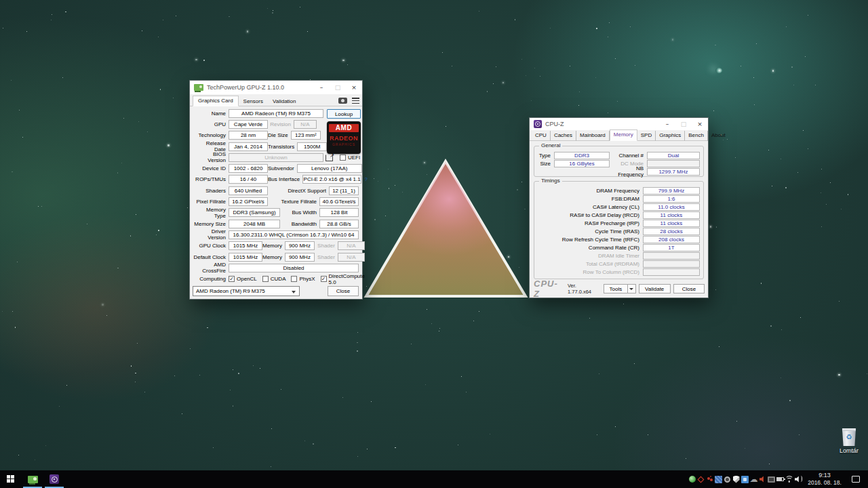 The width and height of the screenshot is (868, 488). Describe the element at coordinates (216, 101) in the screenshot. I see `tab-graphics-card: Graphics Card` at that location.